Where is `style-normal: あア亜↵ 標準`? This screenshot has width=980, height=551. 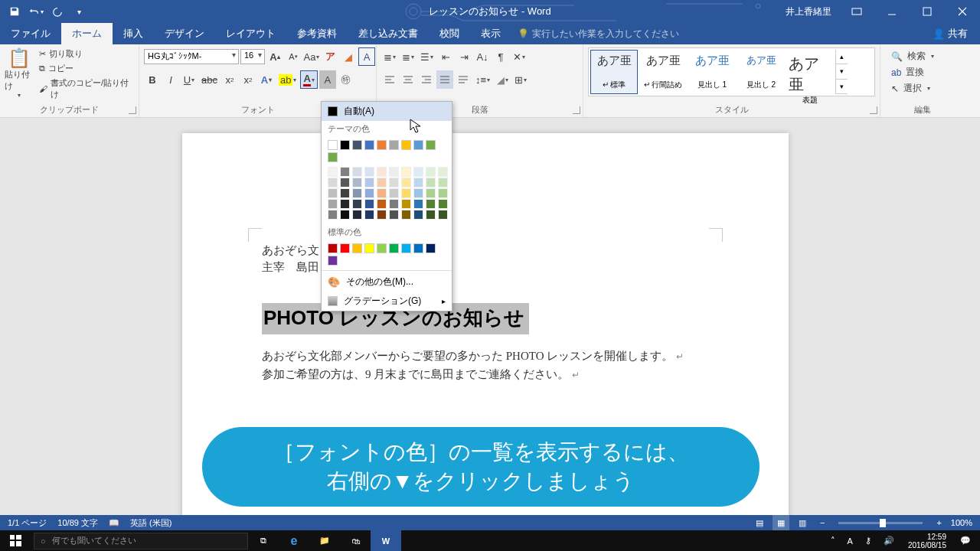 style-normal: あア亜↵ 標準 is located at coordinates (614, 72).